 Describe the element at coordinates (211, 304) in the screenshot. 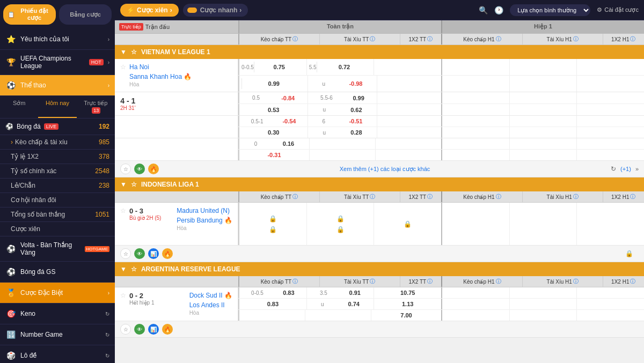

I see `team-details-argentina: Dock Sud II 🔥 Los Andes II Hòa` at that location.